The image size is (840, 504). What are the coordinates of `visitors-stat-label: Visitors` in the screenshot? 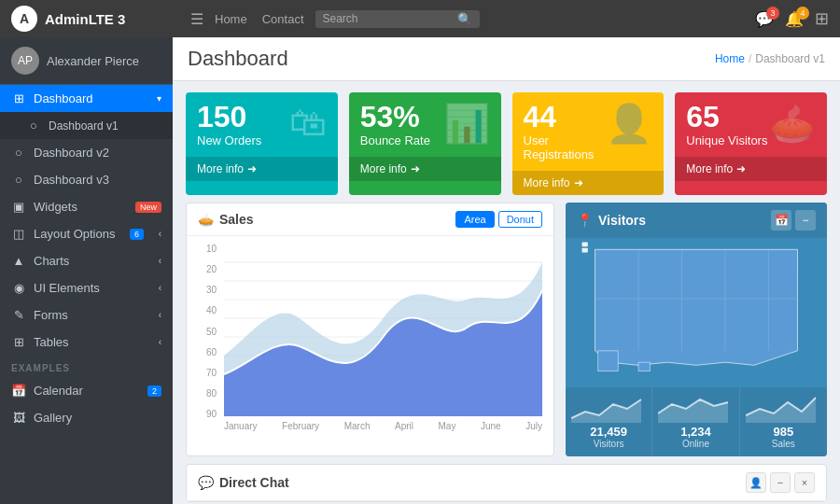 It's located at (609, 444).